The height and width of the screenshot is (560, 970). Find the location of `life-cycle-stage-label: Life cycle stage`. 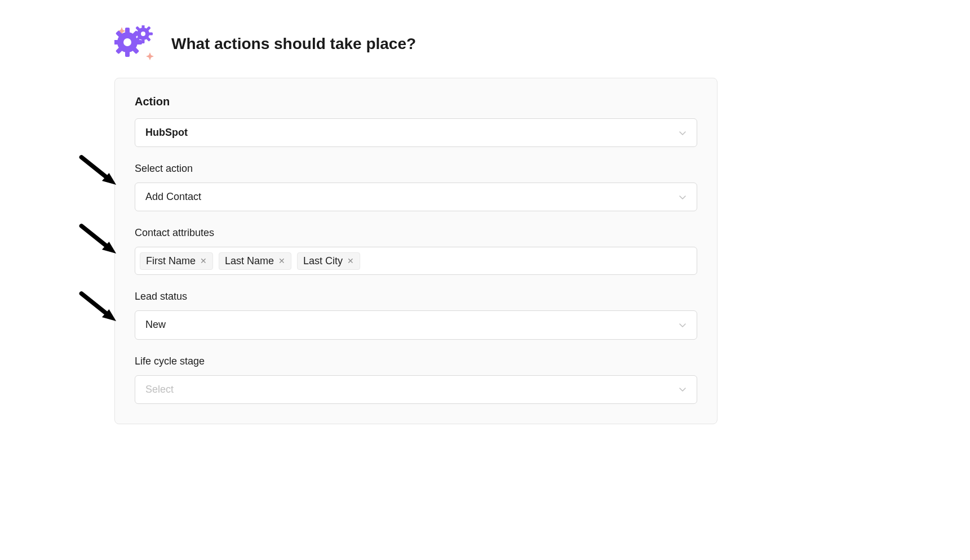

life-cycle-stage-label: Life cycle stage is located at coordinates (416, 362).